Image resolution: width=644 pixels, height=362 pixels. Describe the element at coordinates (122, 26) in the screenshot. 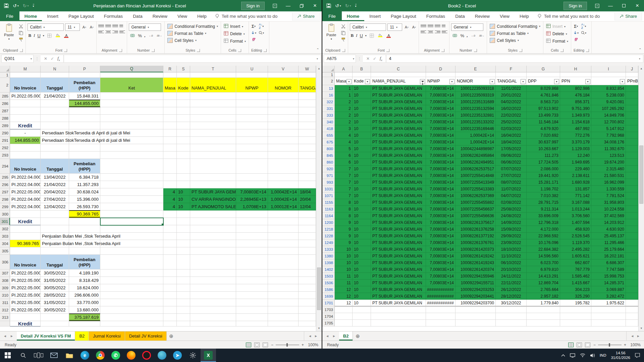

I see `align-wrap-button` at that location.